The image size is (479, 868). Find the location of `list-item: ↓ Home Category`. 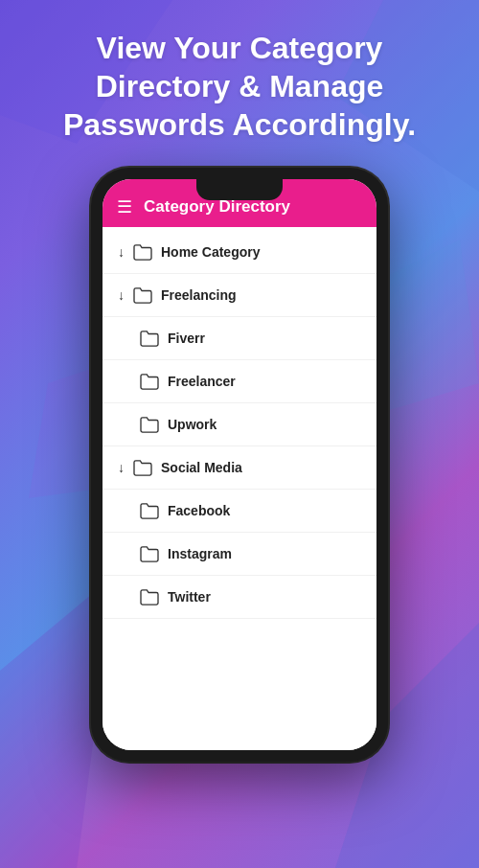

list-item: ↓ Home Category is located at coordinates (240, 253).